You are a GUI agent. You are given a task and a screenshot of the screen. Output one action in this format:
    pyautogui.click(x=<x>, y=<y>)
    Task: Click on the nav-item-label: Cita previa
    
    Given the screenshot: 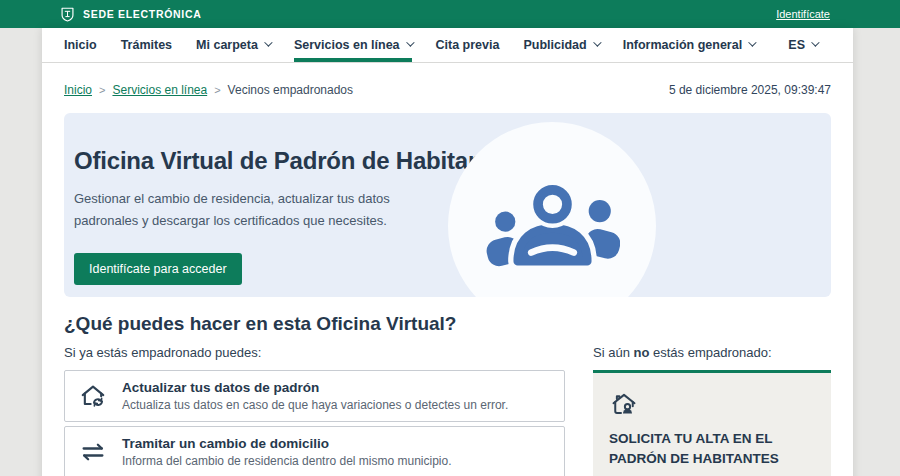 What is the action you would take?
    pyautogui.click(x=468, y=45)
    